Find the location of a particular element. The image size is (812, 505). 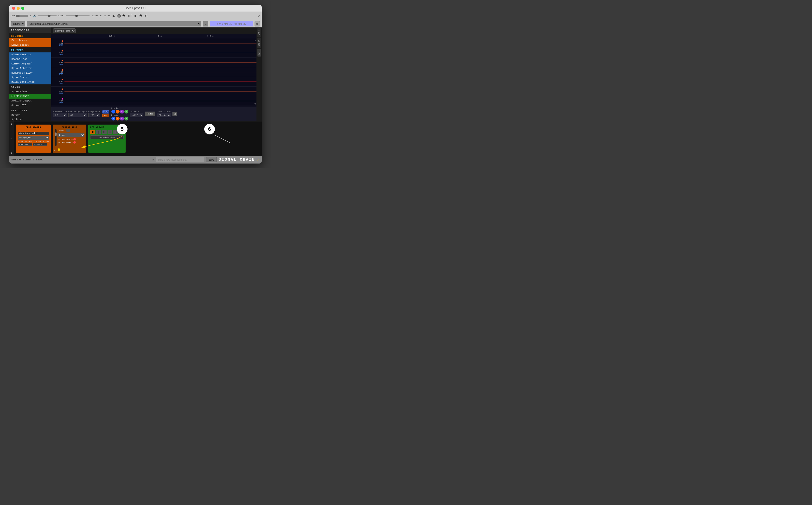

channel-row-ch2: CH2 DATA is located at coordinates (154, 53).